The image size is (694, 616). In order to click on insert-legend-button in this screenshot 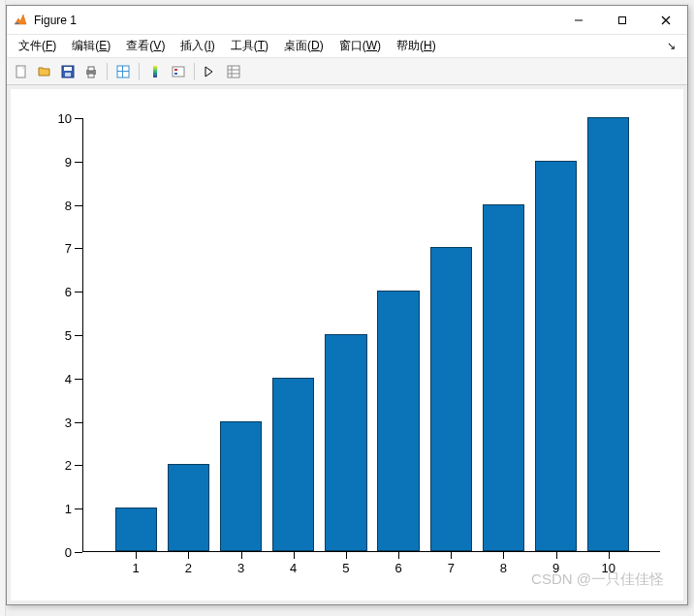, I will do `click(178, 72)`.